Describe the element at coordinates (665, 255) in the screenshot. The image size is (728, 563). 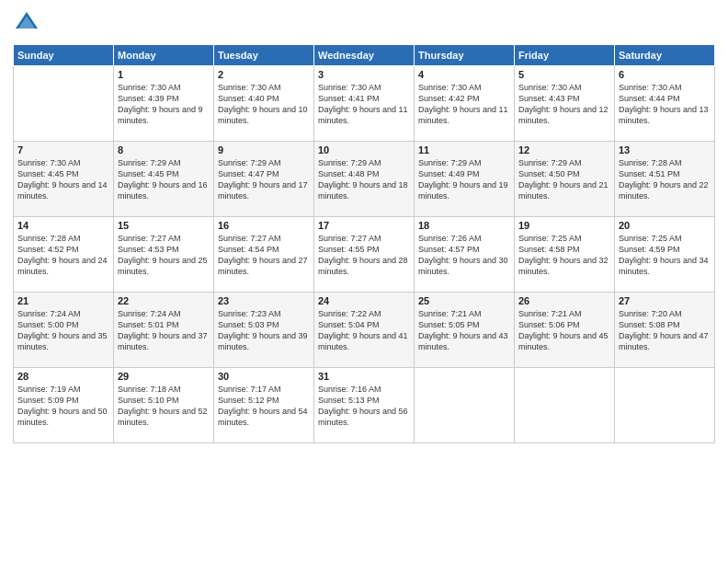
I see `day-cell: 20Sunrise: 7:25 AMSunset: 4:59 PMDayligh…` at that location.